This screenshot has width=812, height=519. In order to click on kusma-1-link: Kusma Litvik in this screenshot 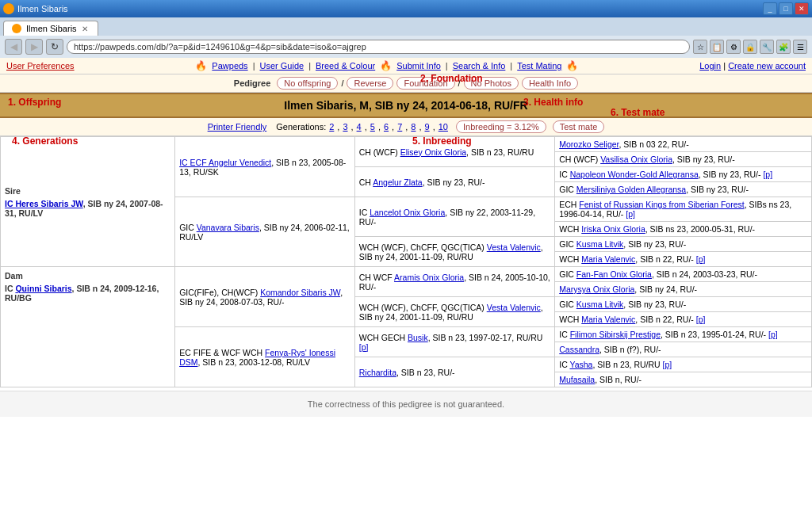, I will do `click(600, 244)`.